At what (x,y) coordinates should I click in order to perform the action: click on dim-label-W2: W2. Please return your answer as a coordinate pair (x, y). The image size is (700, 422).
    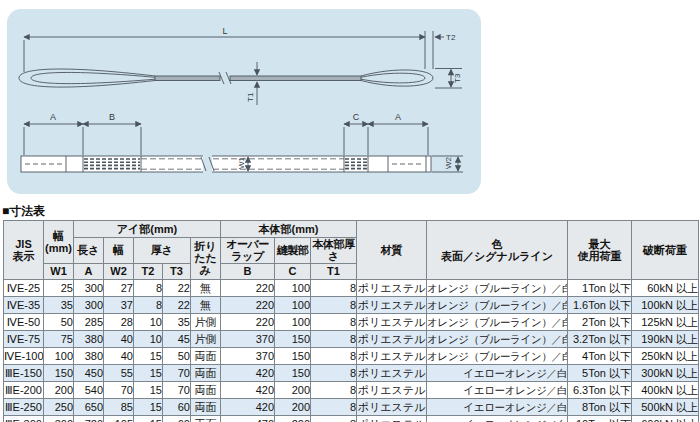
    Looking at the image, I should click on (448, 162).